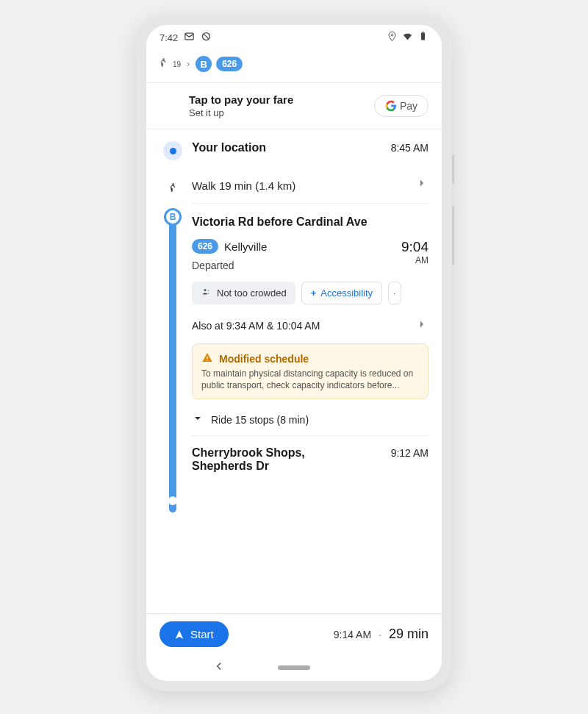  Describe the element at coordinates (169, 38) in the screenshot. I see `status-time: 7:42` at that location.